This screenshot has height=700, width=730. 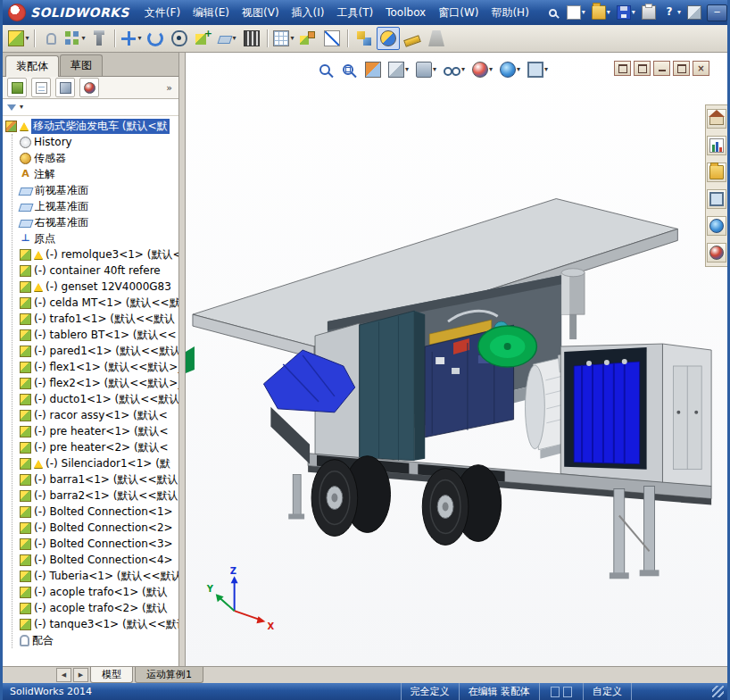 What do you see at coordinates (718, 12) in the screenshot?
I see `minimize-button: ─` at bounding box center [718, 12].